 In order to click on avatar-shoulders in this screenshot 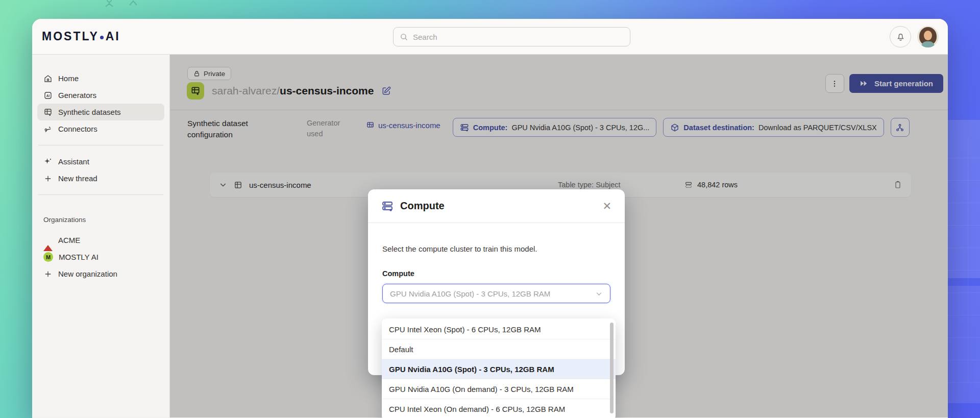, I will do `click(928, 44)`.